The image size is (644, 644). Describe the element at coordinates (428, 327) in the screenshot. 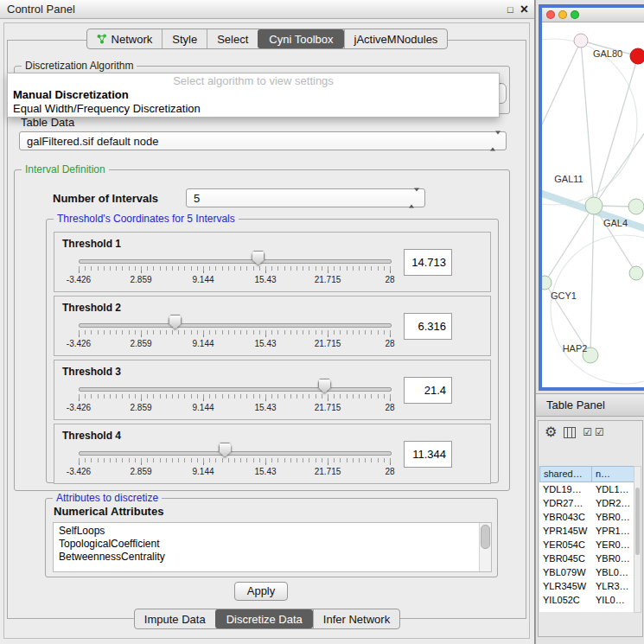

I see `threshold-value-field: 6.316` at that location.